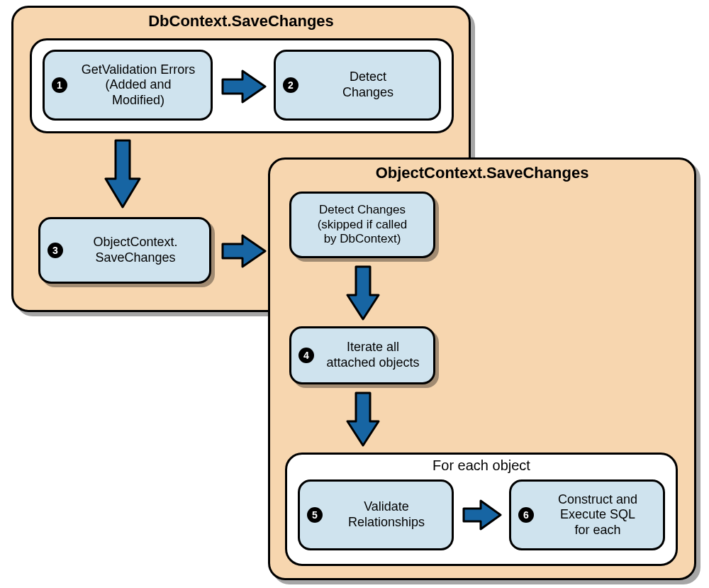  Describe the element at coordinates (362, 225) in the screenshot. I see `step-detectchanges-skipped: Detect Changes (skipped if called by DbC…` at that location.